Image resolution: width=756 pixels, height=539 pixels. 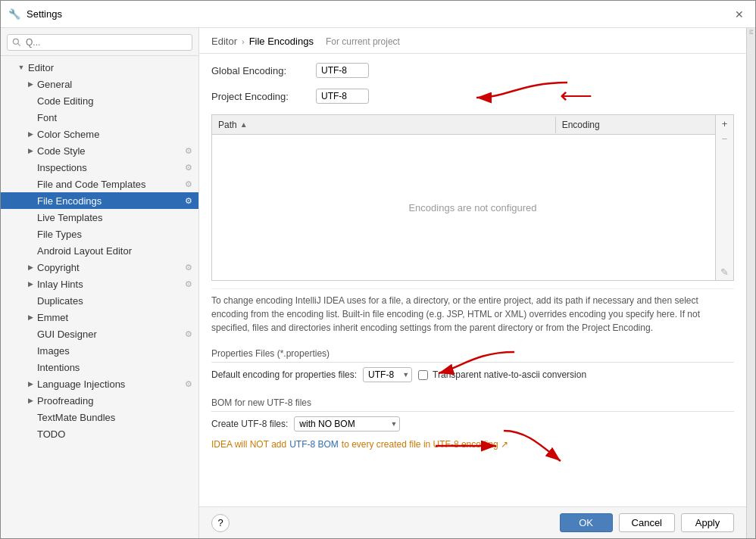 What do you see at coordinates (115, 85) in the screenshot?
I see `sidebar-item-label-general: General` at bounding box center [115, 85].